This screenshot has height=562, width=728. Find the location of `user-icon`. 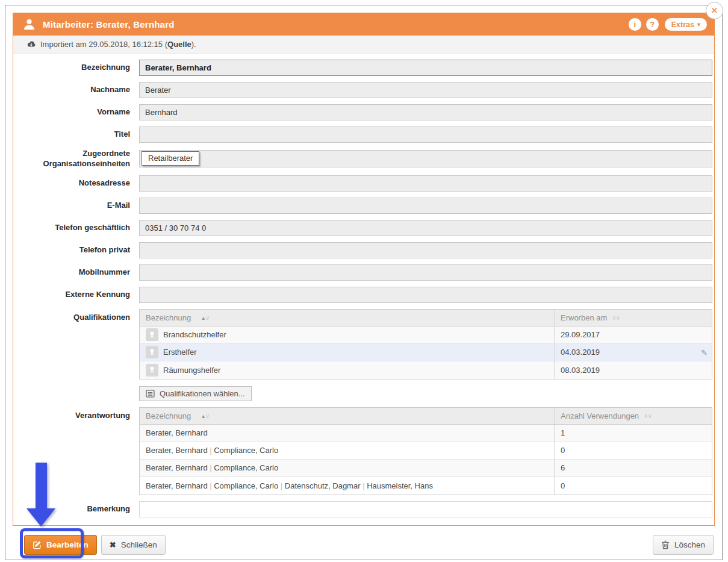

user-icon is located at coordinates (29, 24).